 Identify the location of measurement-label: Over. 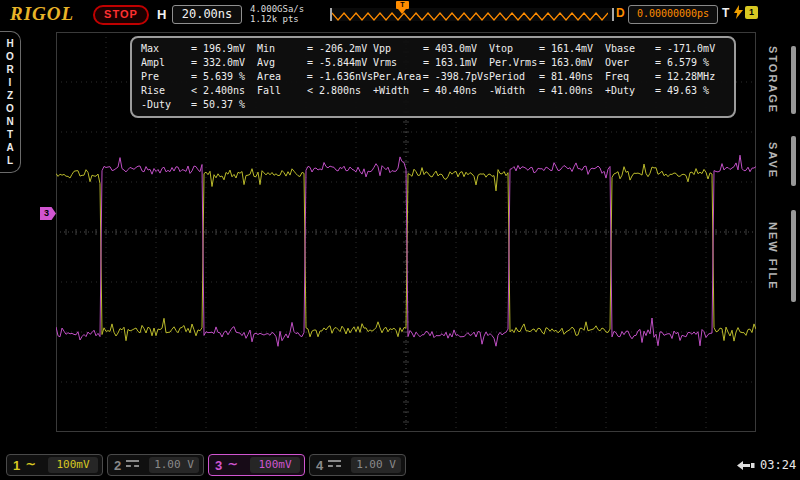
(630, 64).